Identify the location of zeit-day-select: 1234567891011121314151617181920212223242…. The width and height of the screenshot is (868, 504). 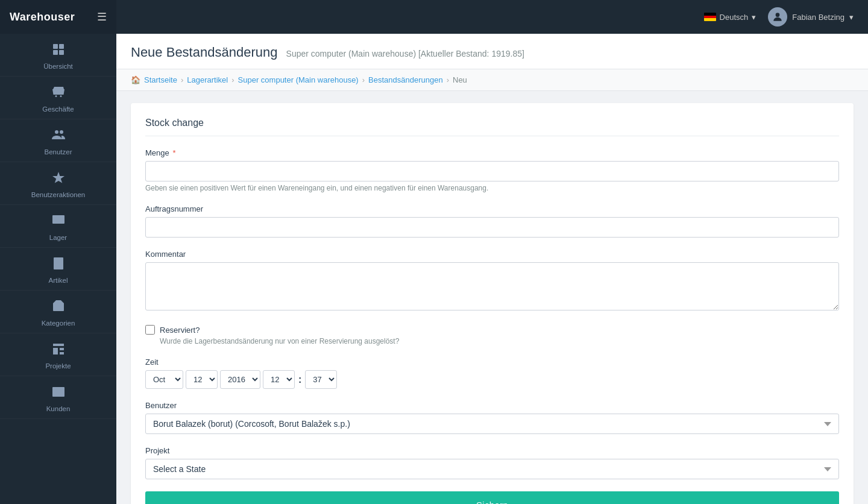
(201, 380).